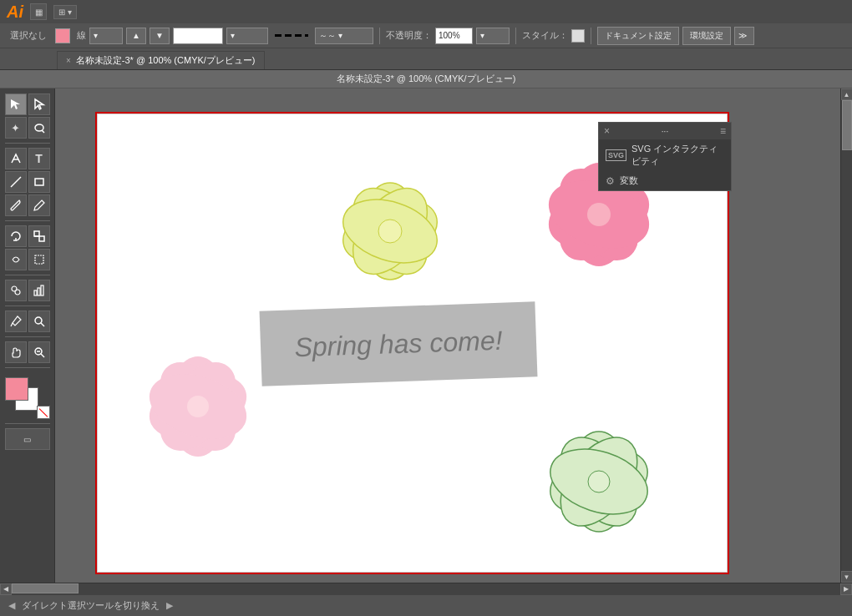  Describe the element at coordinates (65, 12) in the screenshot. I see `view-dropdown: ⊞ ▾` at that location.